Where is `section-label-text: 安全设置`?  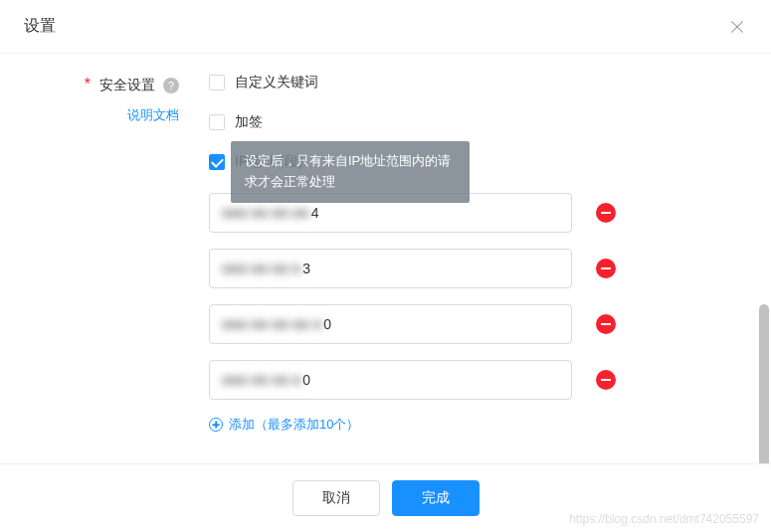
section-label-text: 安全设置 is located at coordinates (127, 85).